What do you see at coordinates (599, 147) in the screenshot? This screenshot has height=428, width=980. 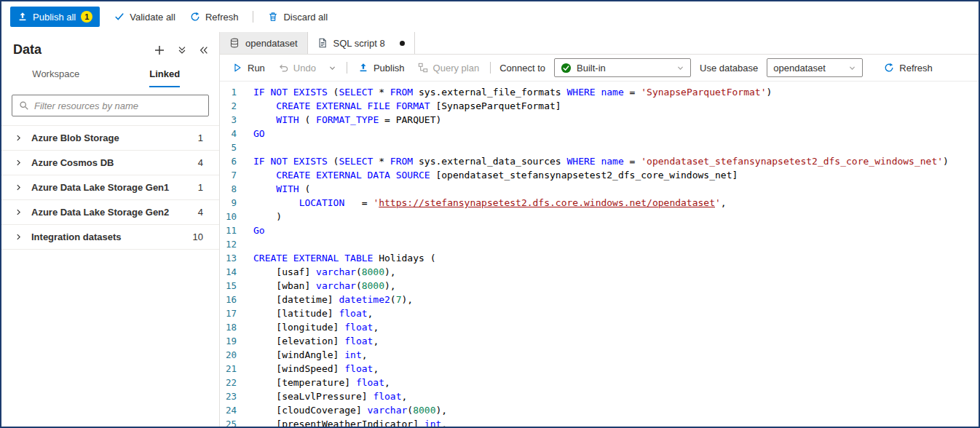 I see `code-line: 5` at bounding box center [599, 147].